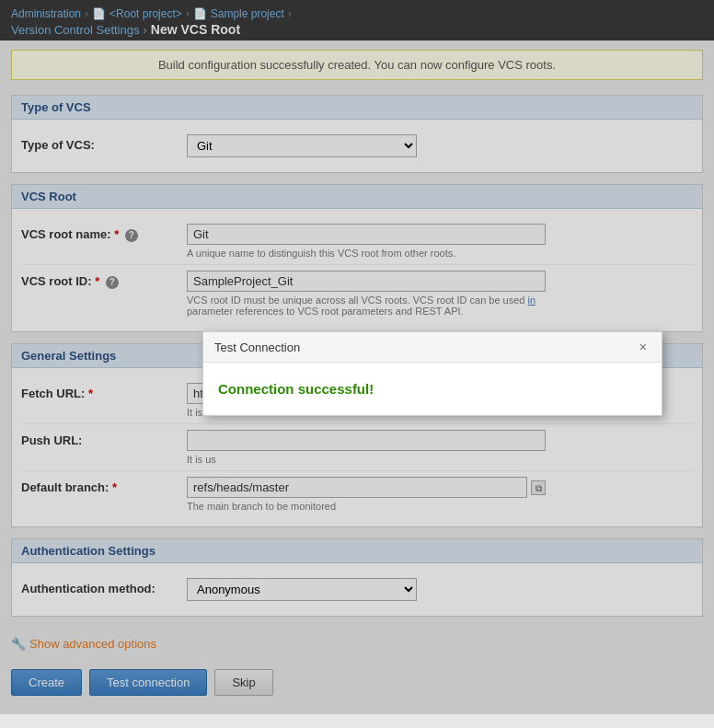  I want to click on connection-success-text: Connection successful!, so click(296, 388).